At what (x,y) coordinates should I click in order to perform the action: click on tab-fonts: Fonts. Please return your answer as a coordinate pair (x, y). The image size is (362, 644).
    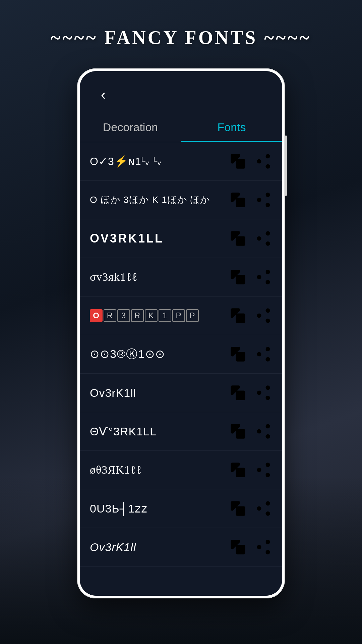
    Looking at the image, I should click on (232, 127).